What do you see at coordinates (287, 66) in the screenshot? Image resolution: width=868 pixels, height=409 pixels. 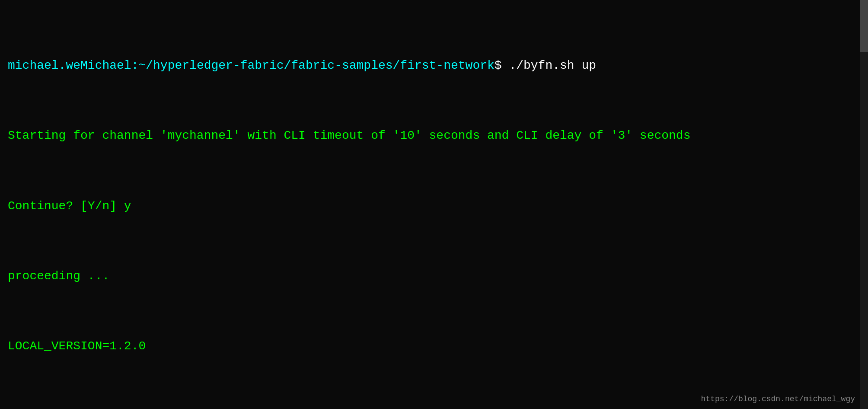 I see `prompt-path: Michael:~/hyperledger-fabric/fabric-samp…` at bounding box center [287, 66].